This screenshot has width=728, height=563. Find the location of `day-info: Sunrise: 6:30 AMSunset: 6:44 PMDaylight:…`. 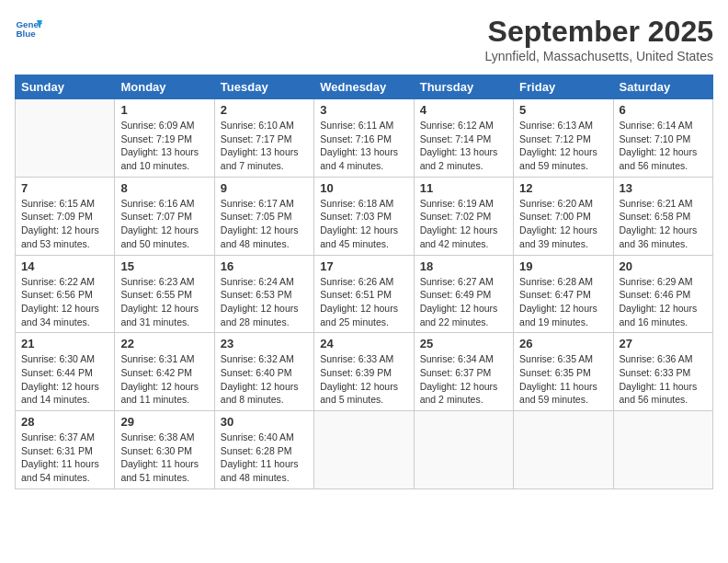

day-info: Sunrise: 6:30 AMSunset: 6:44 PMDaylight:… is located at coordinates (64, 379).